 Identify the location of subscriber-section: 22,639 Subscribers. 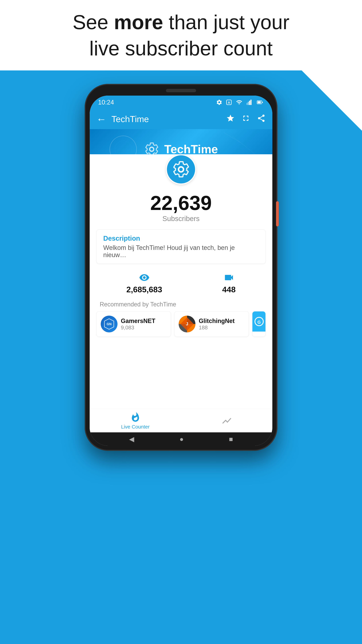
(181, 207).